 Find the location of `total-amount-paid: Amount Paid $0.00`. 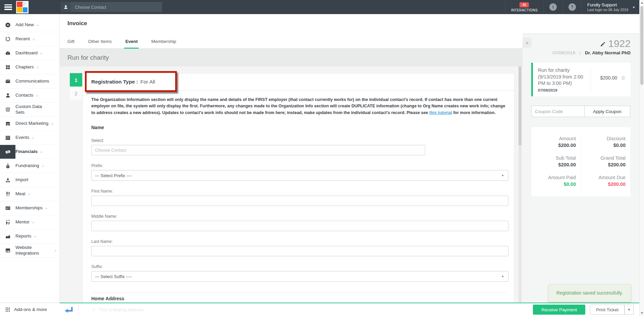

total-amount-paid: Amount Paid $0.00 is located at coordinates (556, 185).